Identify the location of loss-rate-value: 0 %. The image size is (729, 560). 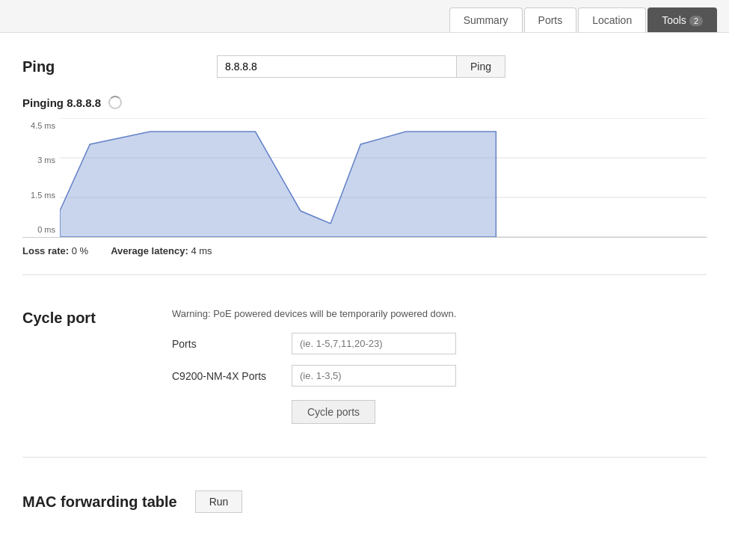
(80, 251).